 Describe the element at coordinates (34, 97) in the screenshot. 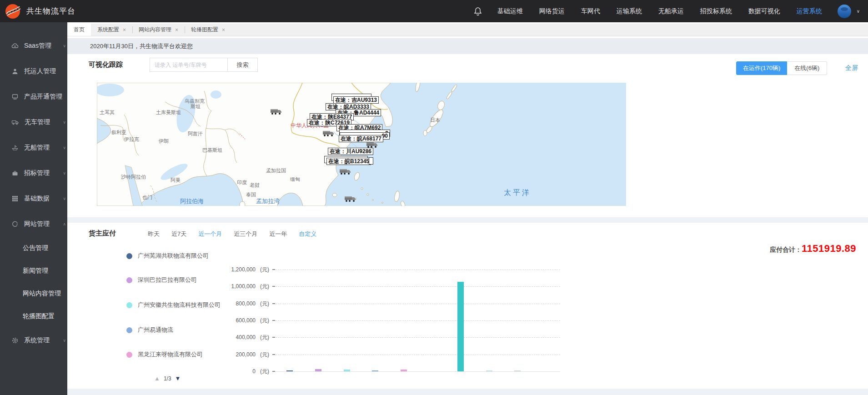

I see `sidebar-item-product: 产品开通管理` at that location.